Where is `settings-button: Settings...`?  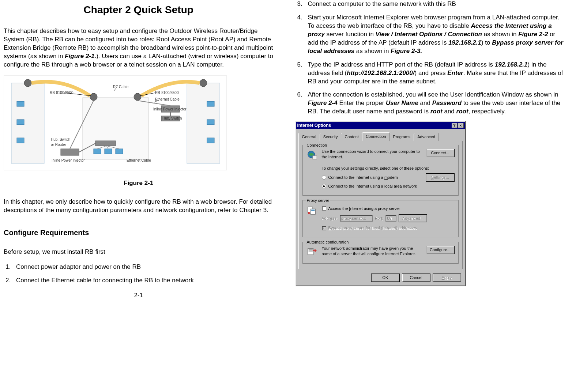
settings-button: Settings... is located at coordinates (440, 178).